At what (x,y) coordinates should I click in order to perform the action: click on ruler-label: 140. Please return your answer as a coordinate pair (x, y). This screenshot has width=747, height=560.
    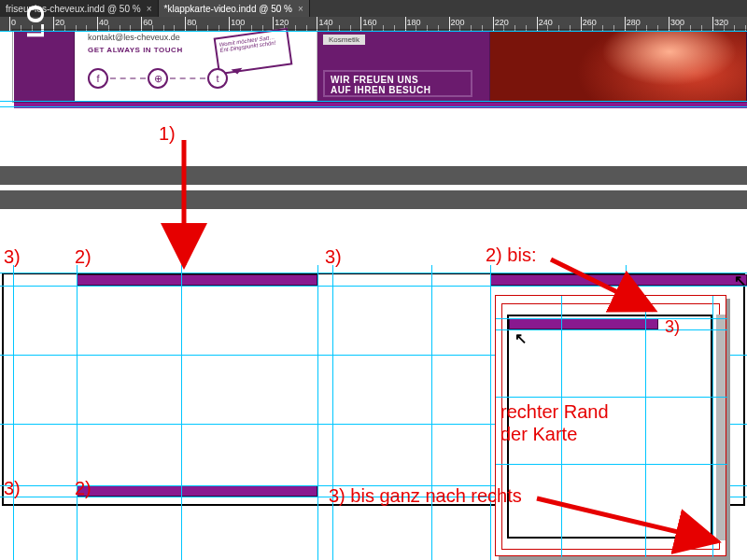
    Looking at the image, I should click on (325, 22).